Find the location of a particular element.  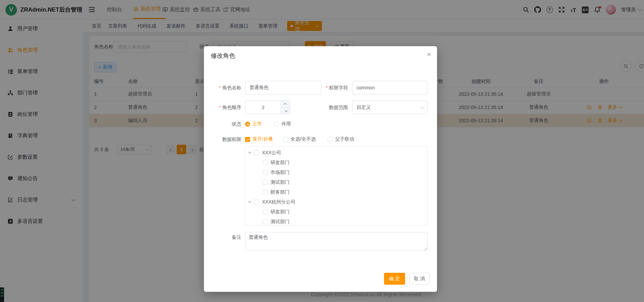

data-perms-field-label: 数据权限 is located at coordinates (223, 139).